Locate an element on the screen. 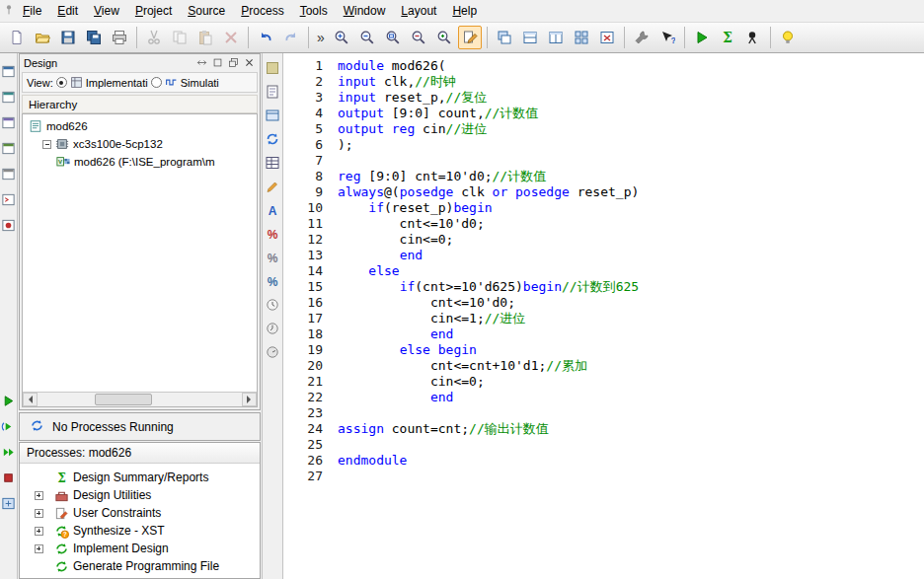  design-panel-button is located at coordinates (9, 71).